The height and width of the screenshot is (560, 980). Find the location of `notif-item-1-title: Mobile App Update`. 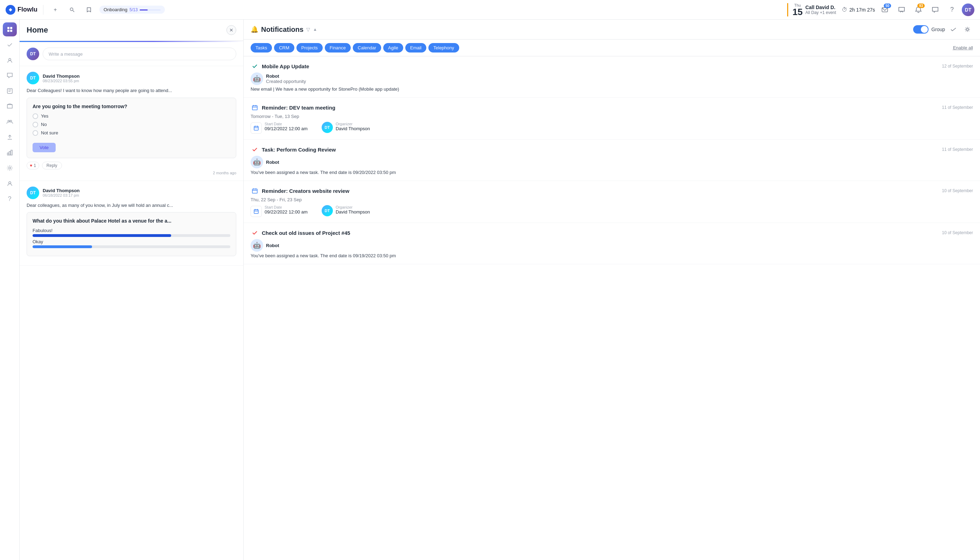

notif-item-1-title: Mobile App Update is located at coordinates (285, 66).